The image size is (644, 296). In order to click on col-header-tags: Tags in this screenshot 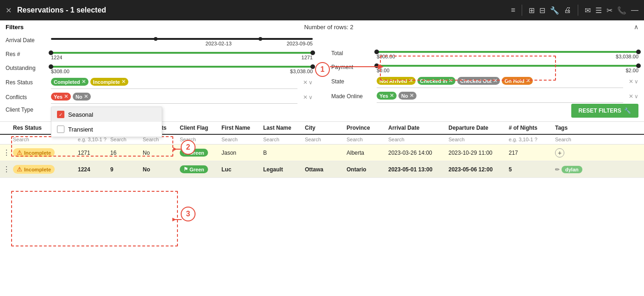, I will do `click(572, 128)`.